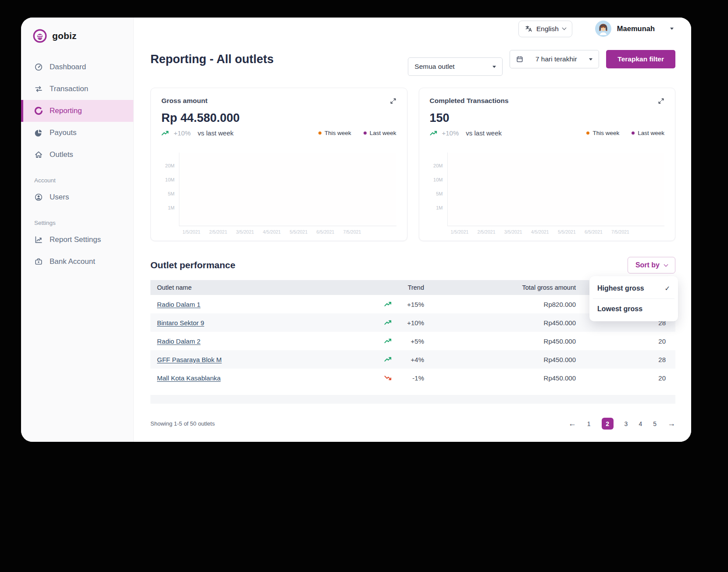 This screenshot has width=728, height=572. Describe the element at coordinates (466, 133) in the screenshot. I see `card-trend: +10% vs last week` at that location.